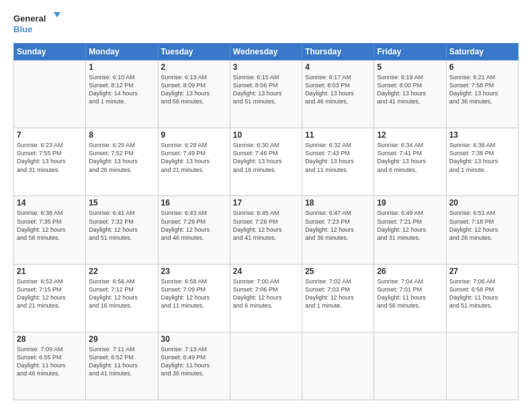 This screenshot has height=411, width=532. Describe the element at coordinates (122, 203) in the screenshot. I see `day-number: 15` at that location.